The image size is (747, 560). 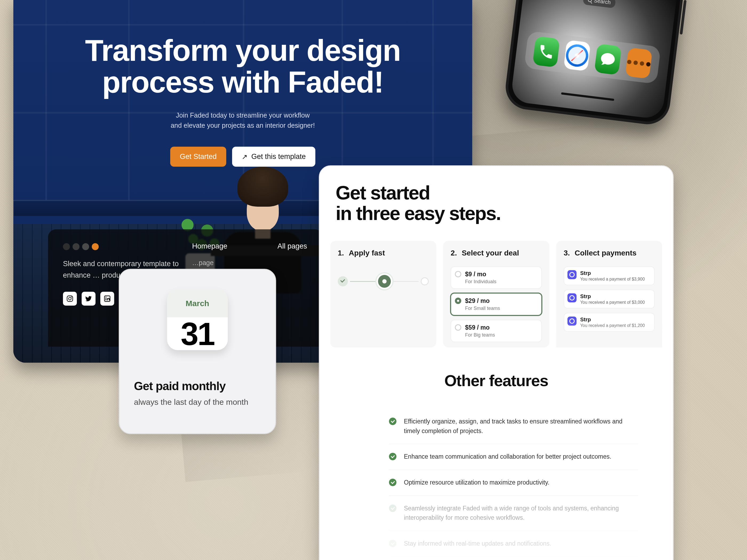 What do you see at coordinates (198, 303) in the screenshot?
I see `calendar-month: March` at bounding box center [198, 303].